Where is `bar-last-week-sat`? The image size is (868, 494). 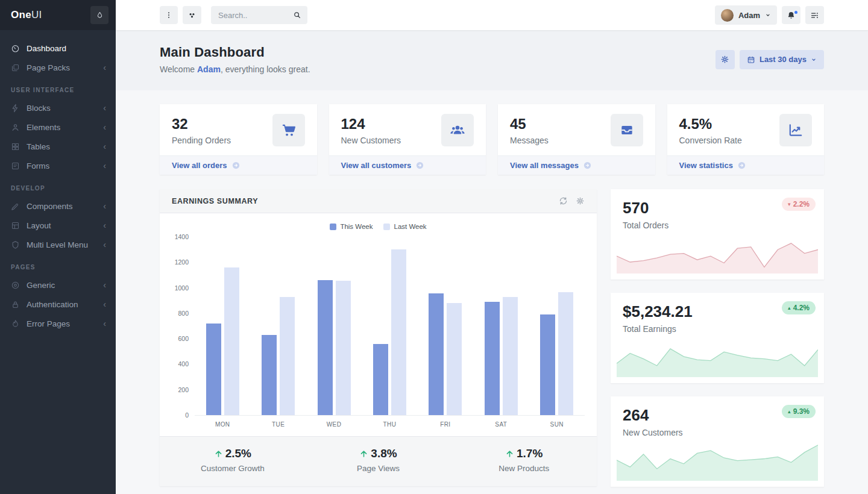 bar-last-week-sat is located at coordinates (510, 356).